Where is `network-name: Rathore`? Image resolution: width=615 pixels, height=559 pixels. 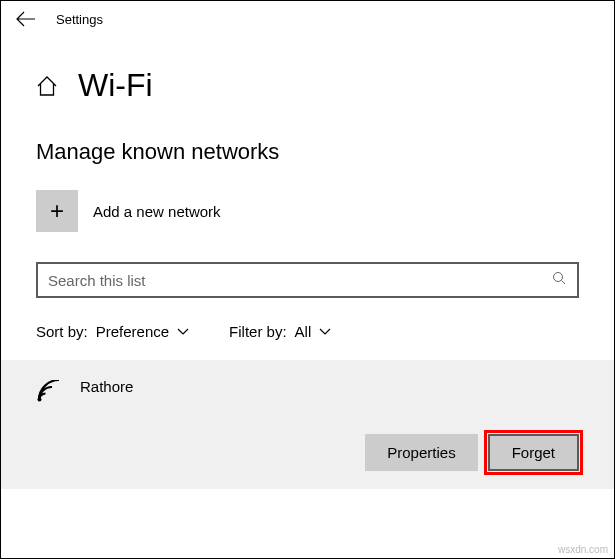
network-name: Rathore is located at coordinates (106, 386).